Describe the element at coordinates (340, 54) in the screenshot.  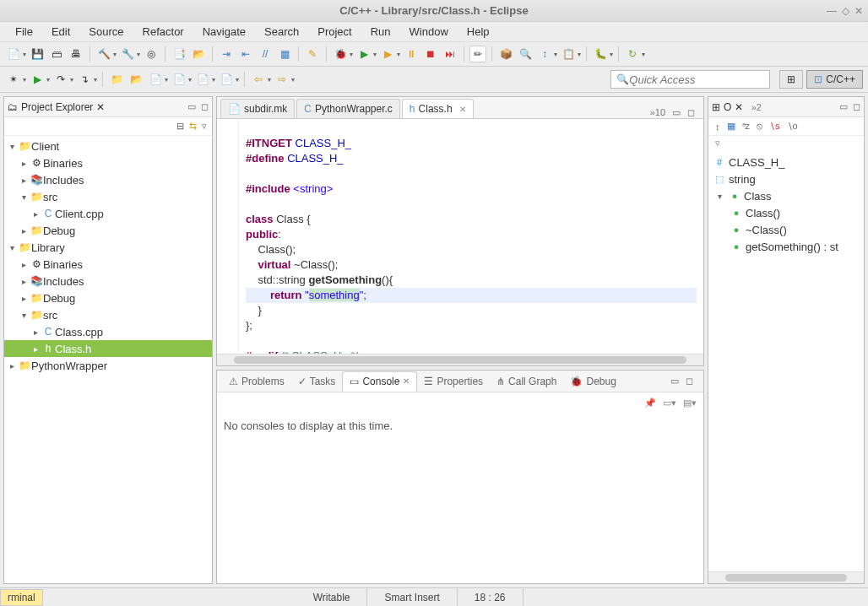
I see `debug-icon: 🐞` at that location.